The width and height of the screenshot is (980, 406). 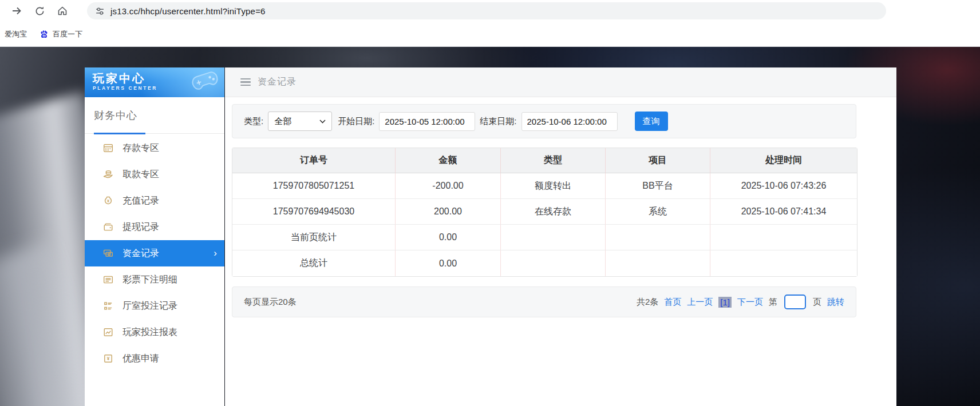 I want to click on sidebar-item-label: 提现记录, so click(x=141, y=228).